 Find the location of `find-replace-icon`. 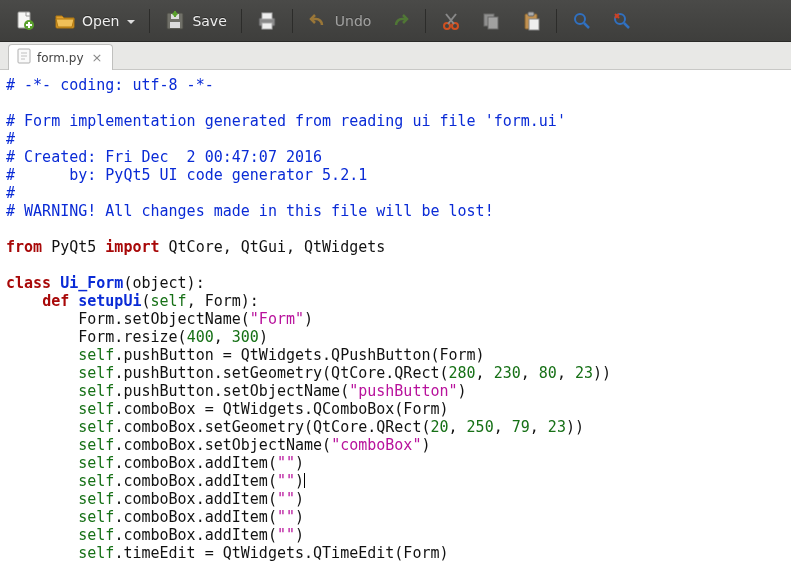

find-replace-icon is located at coordinates (622, 21).